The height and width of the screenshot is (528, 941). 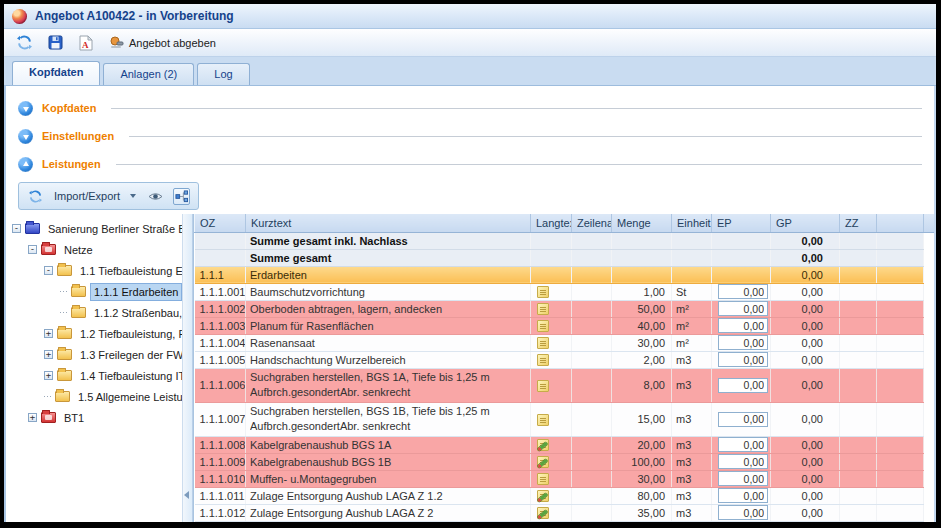 I want to click on section-kopfdaten: Kopfdaten, so click(x=472, y=108).